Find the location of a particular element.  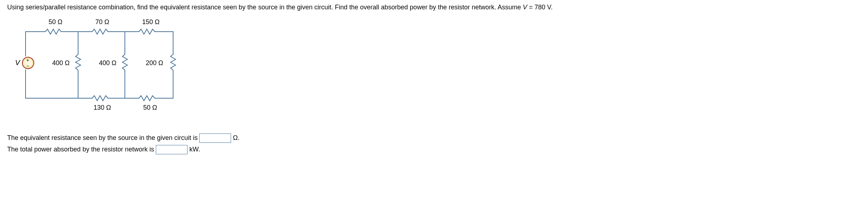

answer-text-1: The equivalent resistance seen by the so… is located at coordinates (103, 138).